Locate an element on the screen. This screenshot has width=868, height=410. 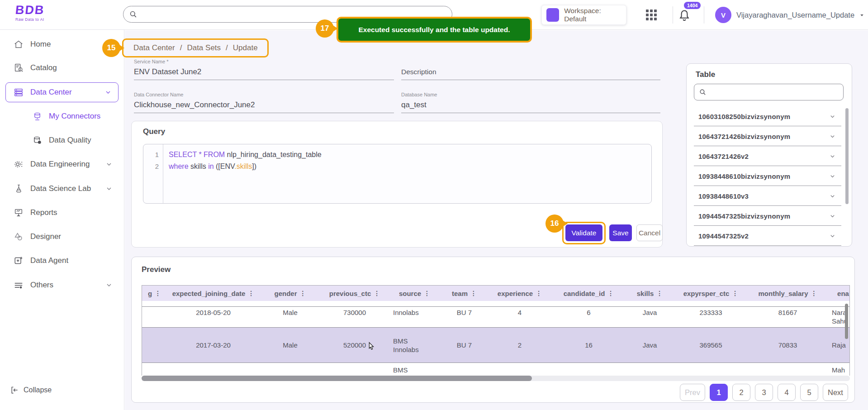
apps-grid-icon is located at coordinates (652, 15).